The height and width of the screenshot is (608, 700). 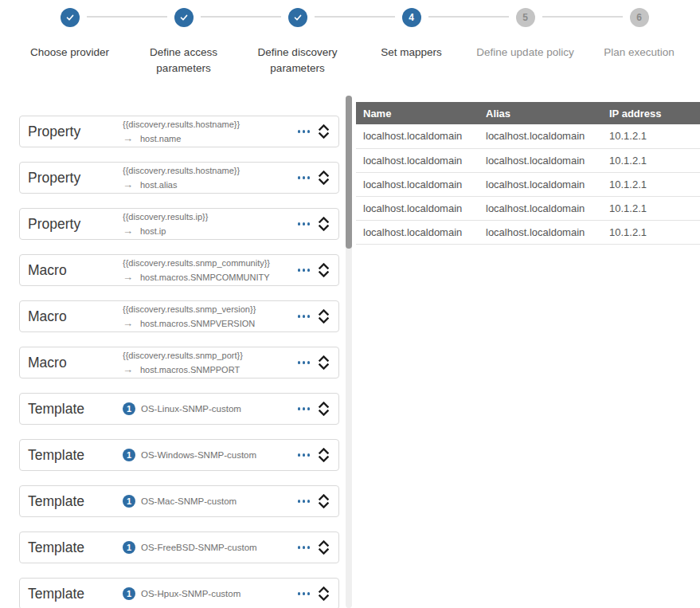 I want to click on mapper-source: {{discovery.results.snmp_version}}, so click(x=209, y=309).